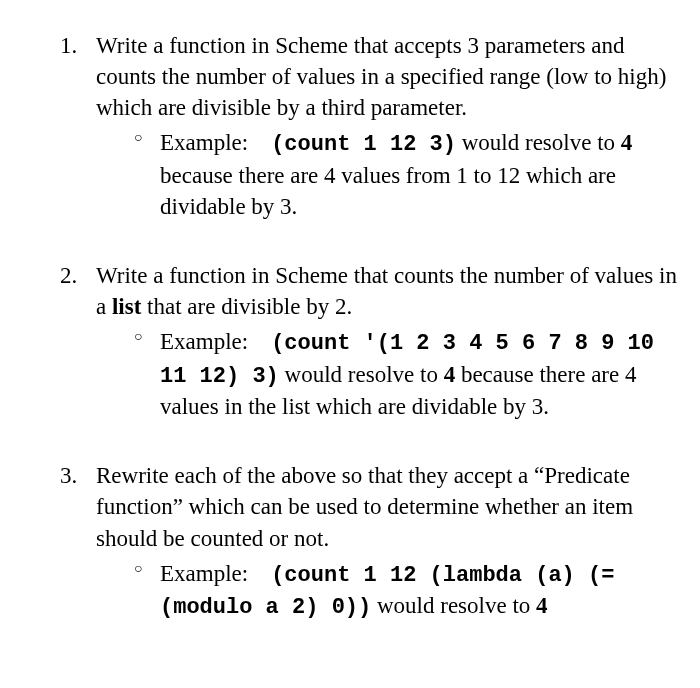  Describe the element at coordinates (364, 144) in the screenshot. I see `code-snippet: (count 1 12 3)` at that location.